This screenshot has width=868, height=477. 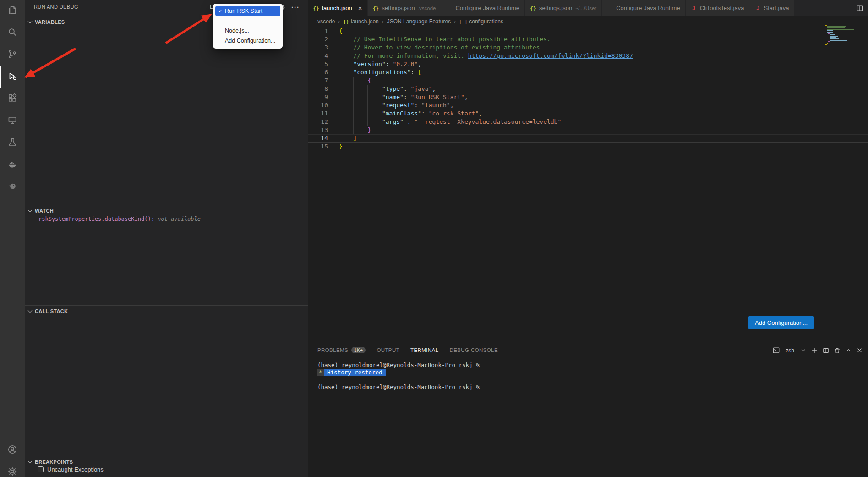 I want to click on extensions-view-button, so click(x=12, y=99).